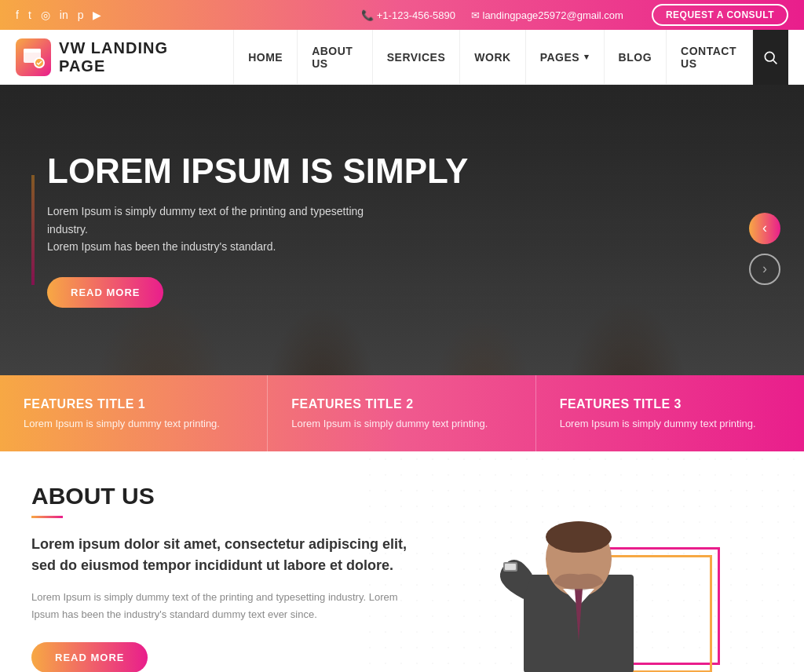 The height and width of the screenshot is (672, 804). I want to click on about-title: ABOUT US, so click(223, 496).